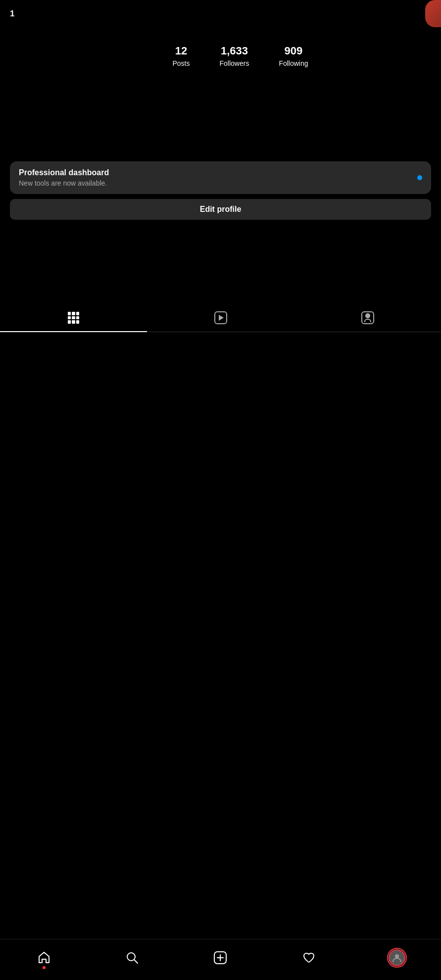 The width and height of the screenshot is (441, 980). I want to click on bottom-nav, so click(221, 959).